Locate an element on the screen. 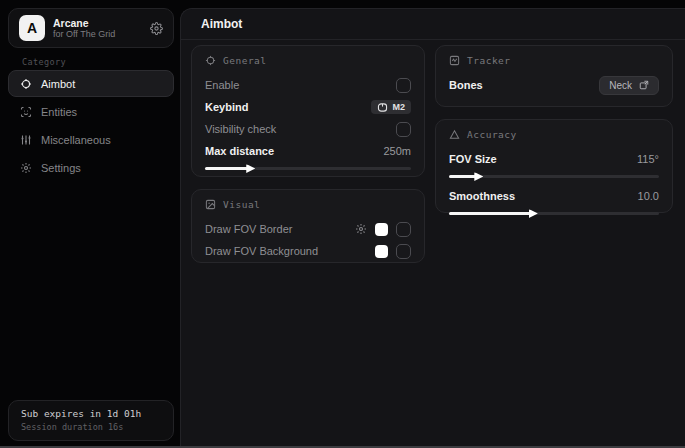 Image resolution: width=685 pixels, height=448 pixels. sidebar-item-label: Aimbot is located at coordinates (58, 84).